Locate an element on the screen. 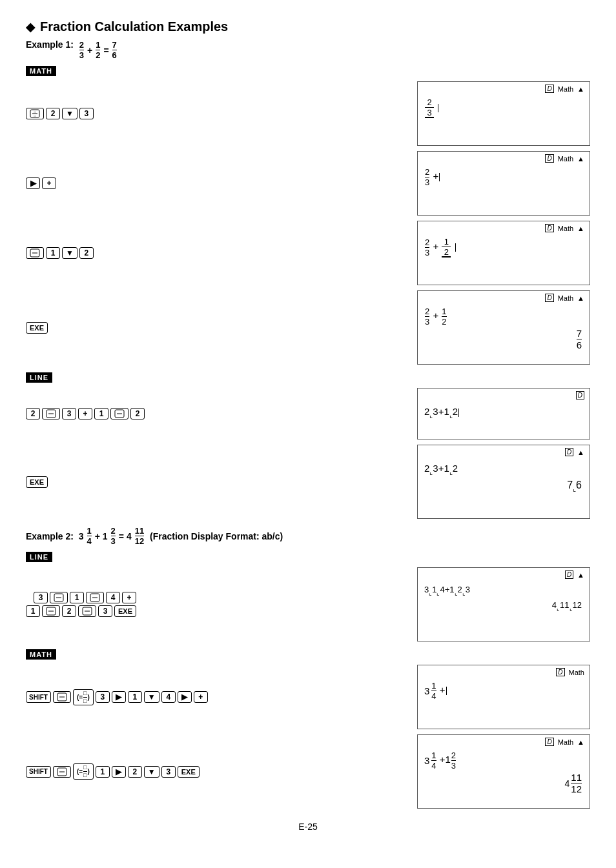 The width and height of the screenshot is (616, 868). exe-key-4: EXE is located at coordinates (37, 328).